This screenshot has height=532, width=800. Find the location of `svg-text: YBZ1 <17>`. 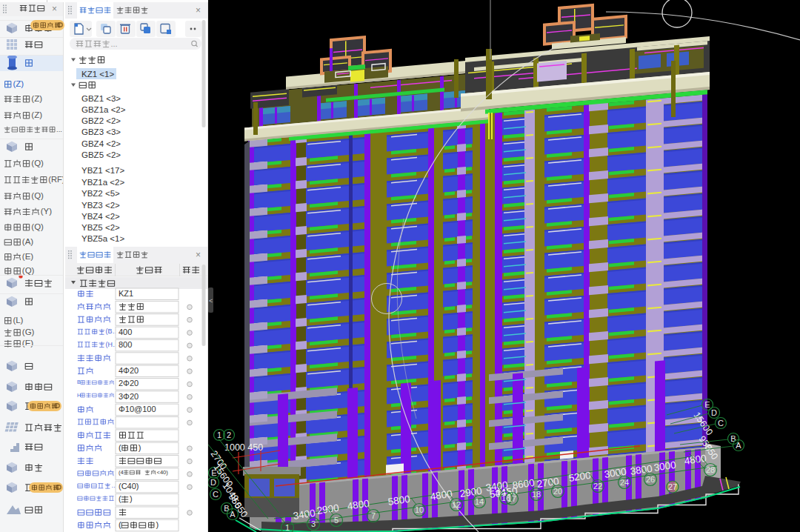

svg-text: YBZ1 <17> is located at coordinates (103, 170).